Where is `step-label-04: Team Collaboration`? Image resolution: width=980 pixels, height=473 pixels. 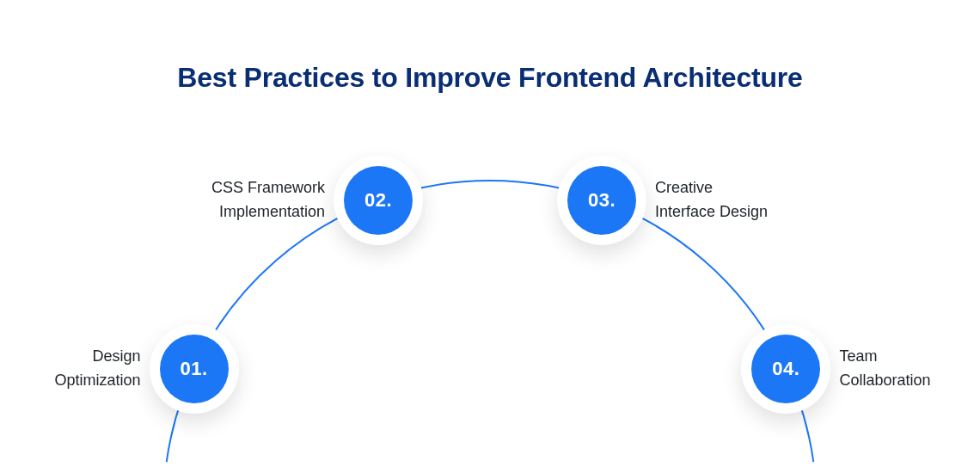 step-label-04: Team Collaboration is located at coordinates (910, 369).